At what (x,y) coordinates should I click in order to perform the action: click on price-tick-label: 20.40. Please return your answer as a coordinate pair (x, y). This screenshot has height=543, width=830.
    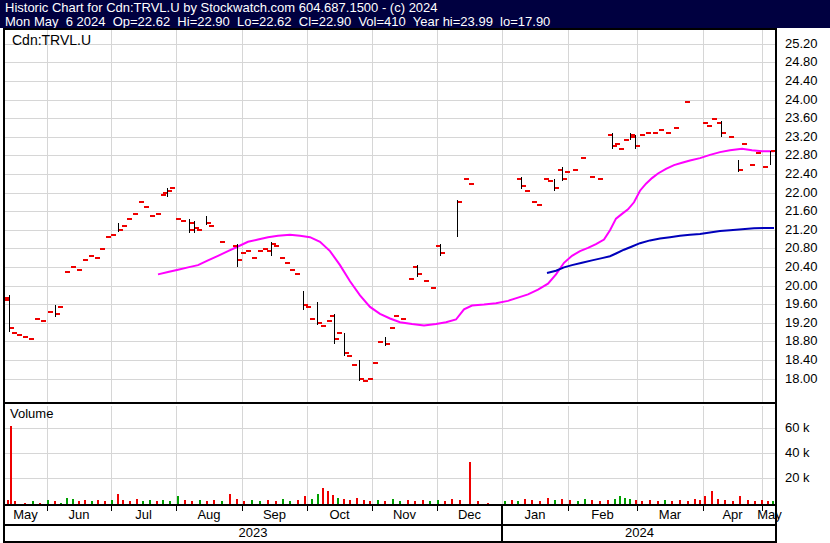
    Looking at the image, I should click on (802, 267).